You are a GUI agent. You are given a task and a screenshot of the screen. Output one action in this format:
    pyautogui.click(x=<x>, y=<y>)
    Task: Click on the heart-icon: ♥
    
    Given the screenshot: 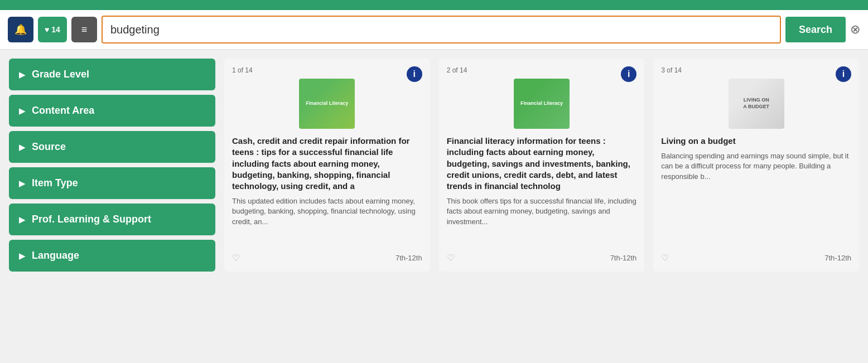 What is the action you would take?
    pyautogui.click(x=47, y=30)
    